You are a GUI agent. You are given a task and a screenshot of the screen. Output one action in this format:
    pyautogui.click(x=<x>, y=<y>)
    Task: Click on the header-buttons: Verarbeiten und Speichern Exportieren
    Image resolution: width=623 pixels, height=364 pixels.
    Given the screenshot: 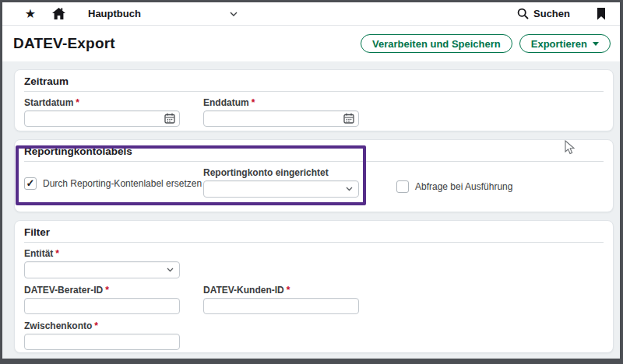 What is the action you would take?
    pyautogui.click(x=486, y=44)
    